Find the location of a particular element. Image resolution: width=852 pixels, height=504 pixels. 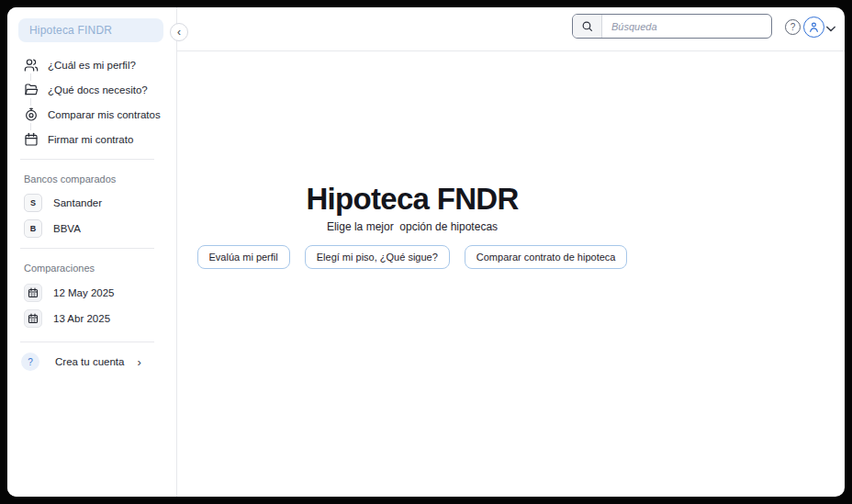

comparisons-section-label: Comparaciones is located at coordinates (59, 268).